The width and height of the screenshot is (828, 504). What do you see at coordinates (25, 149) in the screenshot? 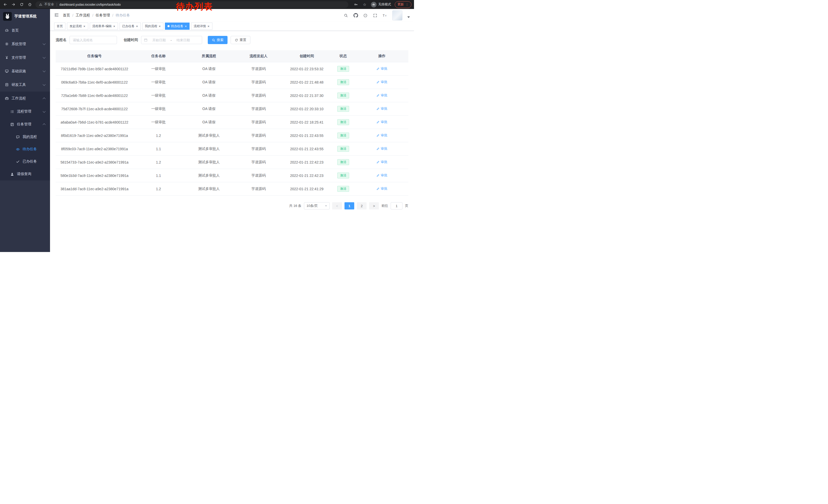
I see `sidebar-item-todo-tasks: 待办任务` at bounding box center [25, 149].